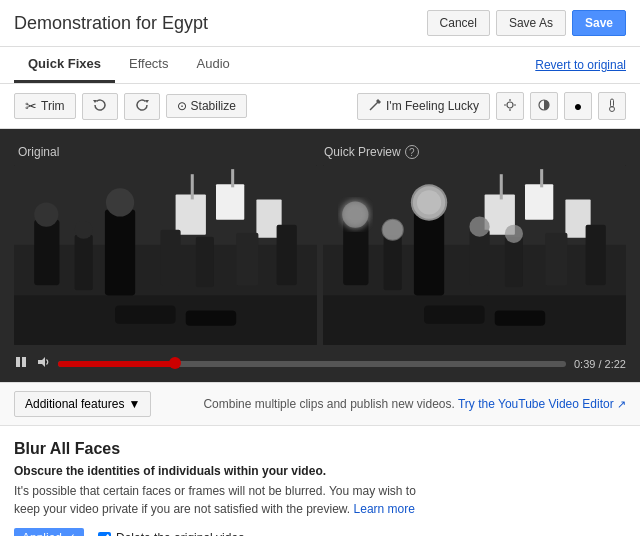 The height and width of the screenshot is (536, 640). What do you see at coordinates (599, 23) in the screenshot?
I see `save-button: Save` at bounding box center [599, 23].